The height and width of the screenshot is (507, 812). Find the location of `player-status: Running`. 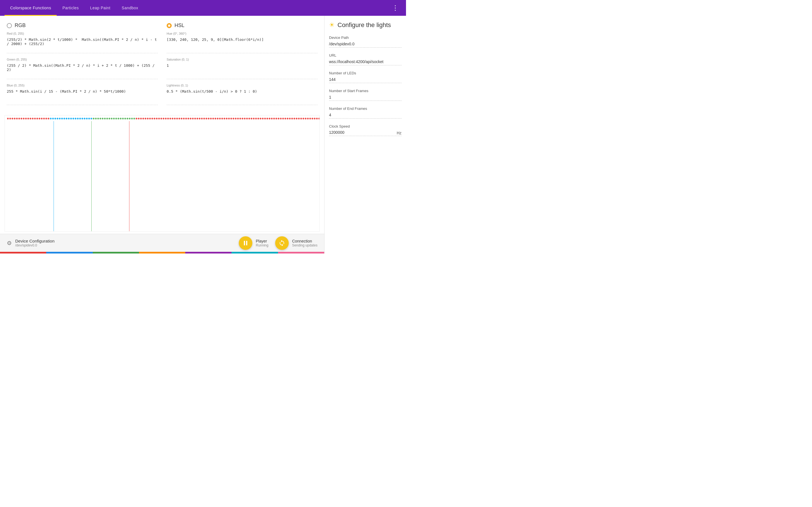

player-status: Running is located at coordinates (262, 245).